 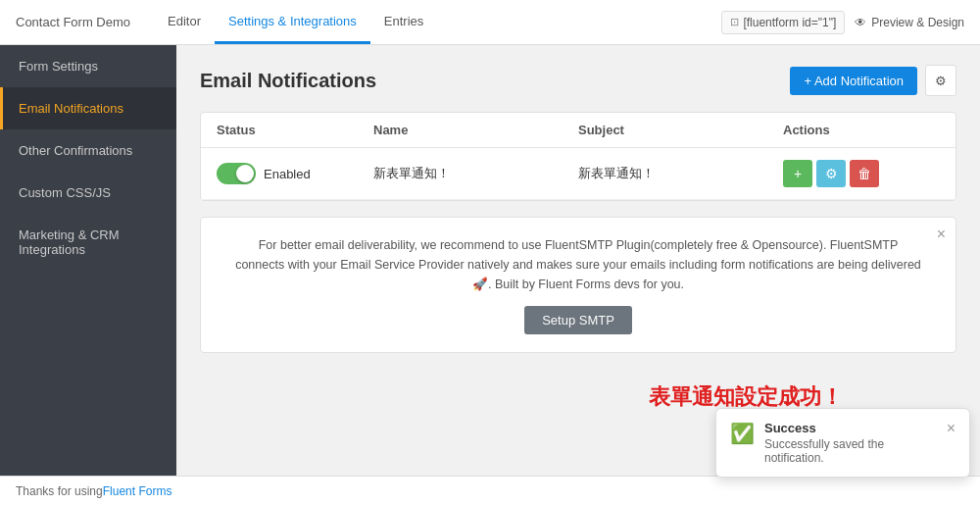 What do you see at coordinates (843, 23) in the screenshot?
I see `top-bar-right: ⊡ [fluentform id="1"] 👁 Preview & Design` at bounding box center [843, 23].